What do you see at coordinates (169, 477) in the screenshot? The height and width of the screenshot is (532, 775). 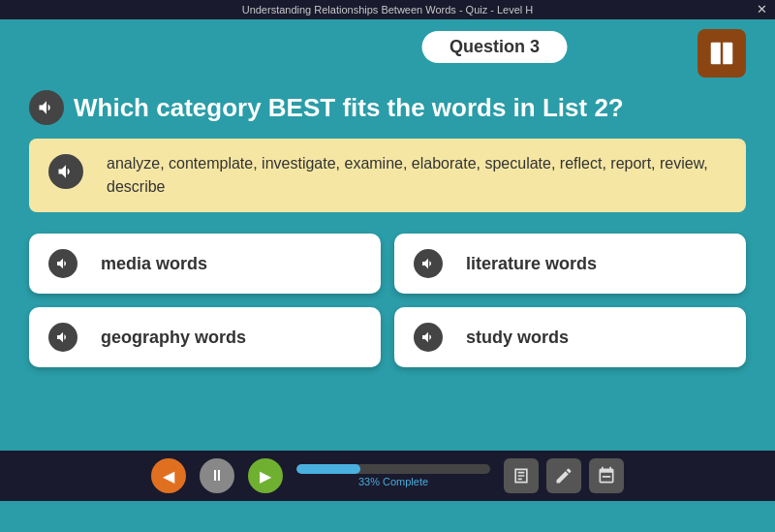 I see `prev-icon: ◀` at bounding box center [169, 477].